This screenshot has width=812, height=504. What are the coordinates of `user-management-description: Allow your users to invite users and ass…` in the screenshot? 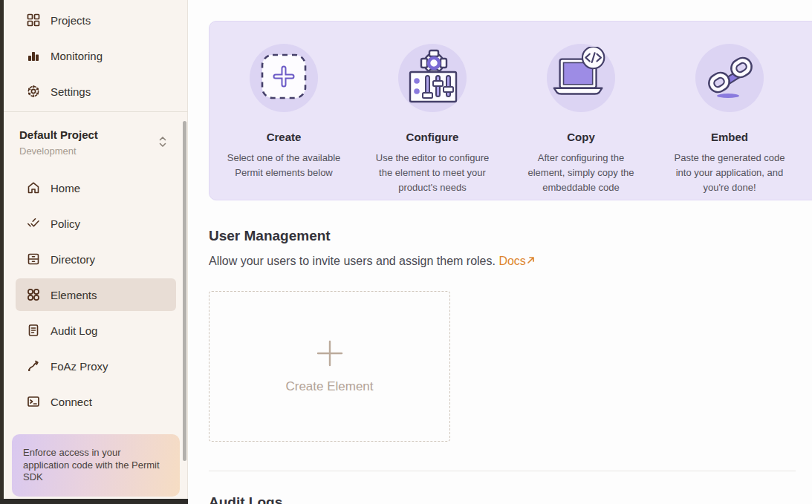 It's located at (510, 261).